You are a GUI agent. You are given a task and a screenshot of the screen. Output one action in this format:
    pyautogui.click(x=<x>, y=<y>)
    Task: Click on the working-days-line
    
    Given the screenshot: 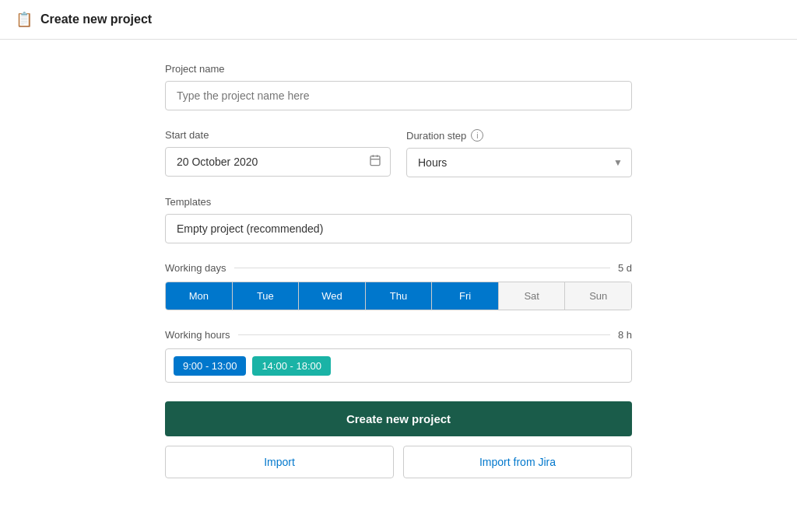 What is the action you would take?
    pyautogui.click(x=422, y=268)
    